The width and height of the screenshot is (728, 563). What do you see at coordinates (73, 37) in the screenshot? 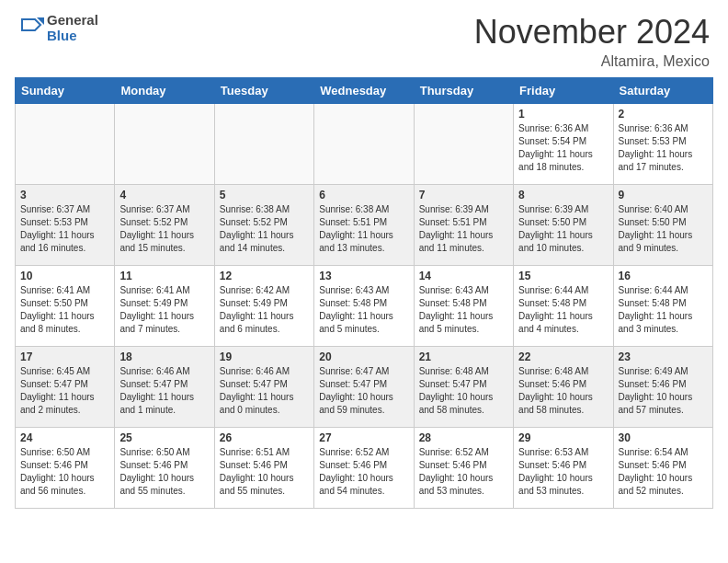
I see `logo-blue: Blue` at bounding box center [73, 37].